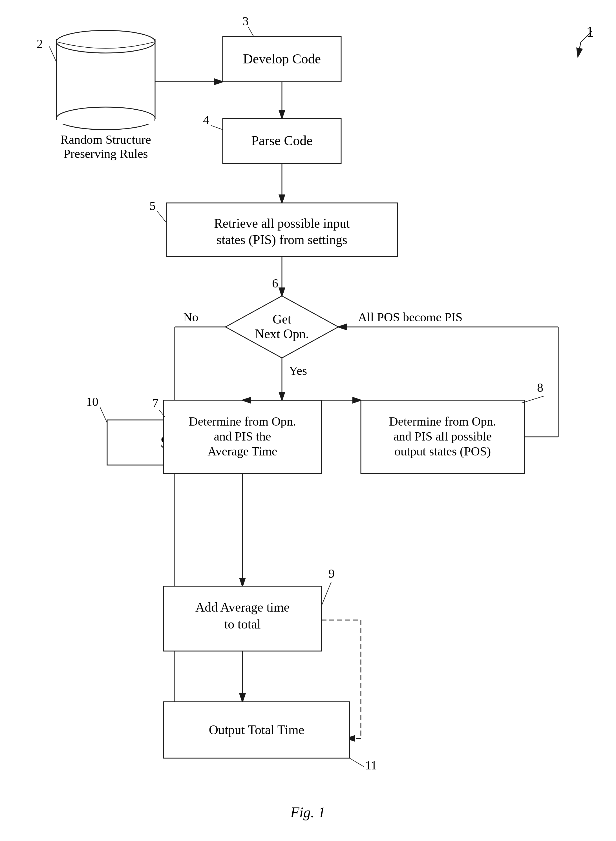 This screenshot has height=841, width=616. What do you see at coordinates (242, 624) in the screenshot?
I see `svg-text: to total` at bounding box center [242, 624].